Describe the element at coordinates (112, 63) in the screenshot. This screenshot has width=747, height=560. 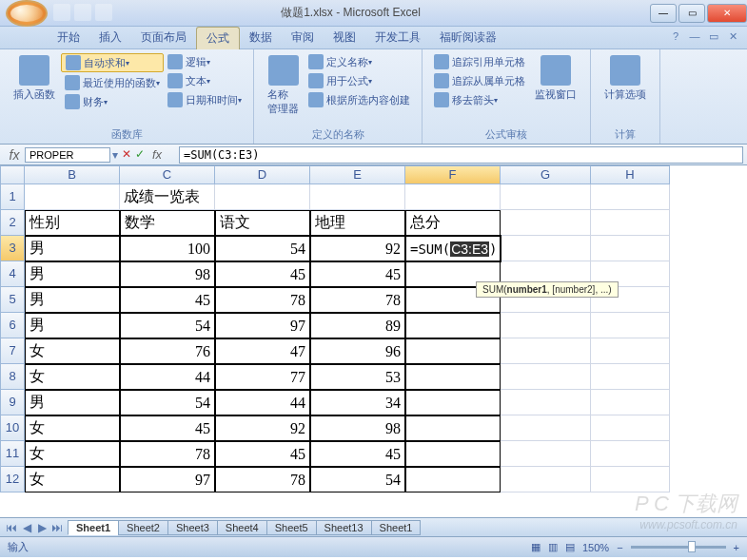
I see `ribbon-sum-button: 自动求和 ▾` at that location.